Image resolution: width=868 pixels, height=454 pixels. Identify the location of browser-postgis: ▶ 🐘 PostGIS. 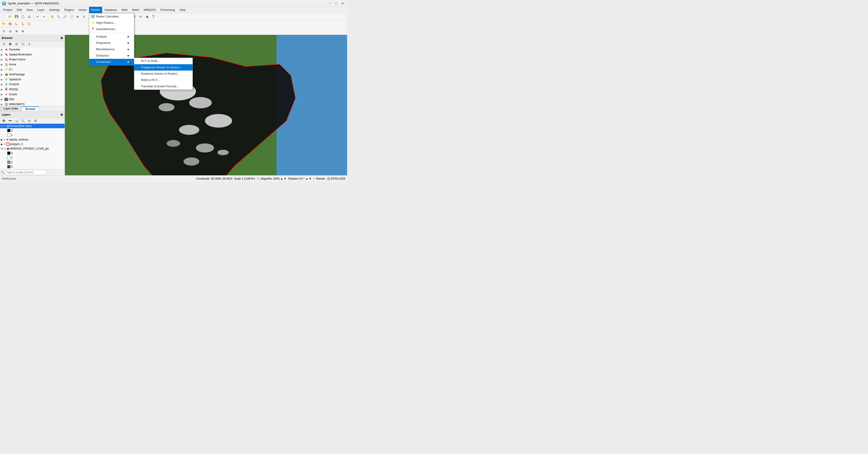
(32, 84).